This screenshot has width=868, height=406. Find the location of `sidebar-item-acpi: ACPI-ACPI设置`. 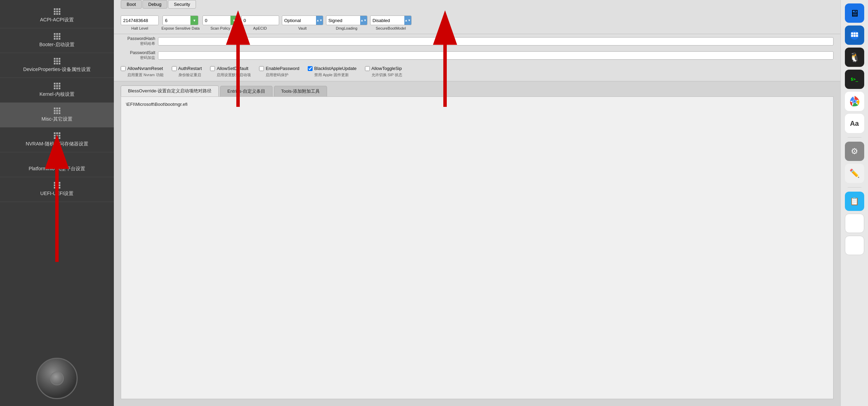

sidebar-item-acpi: ACPI-ACPI设置 is located at coordinates (57, 16).